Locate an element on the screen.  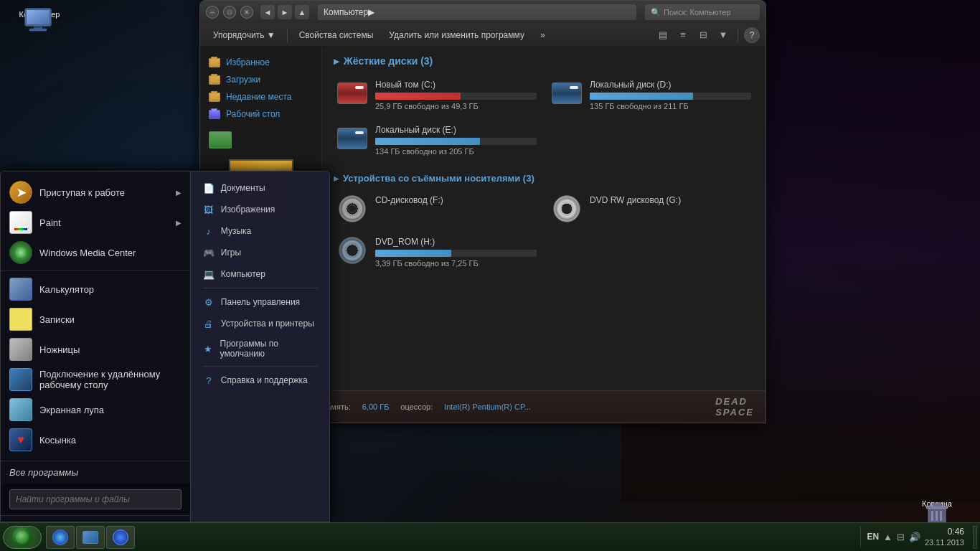
up-button: ▲ is located at coordinates (302, 12).